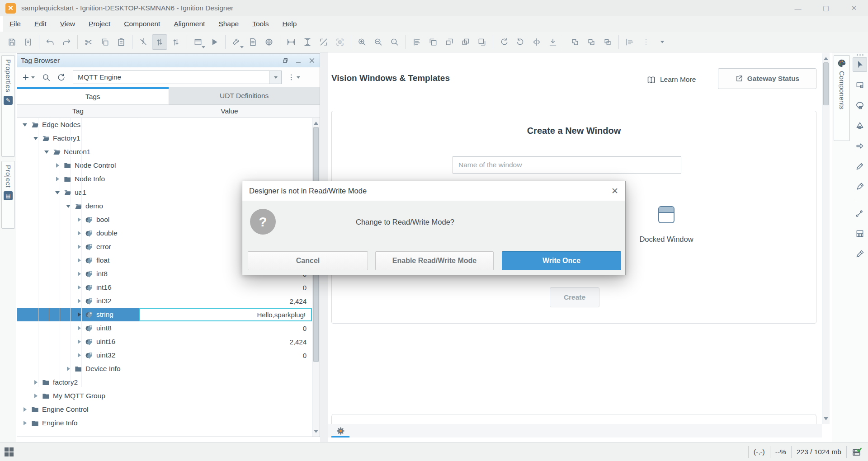  I want to click on add-tag-button, so click(26, 77).